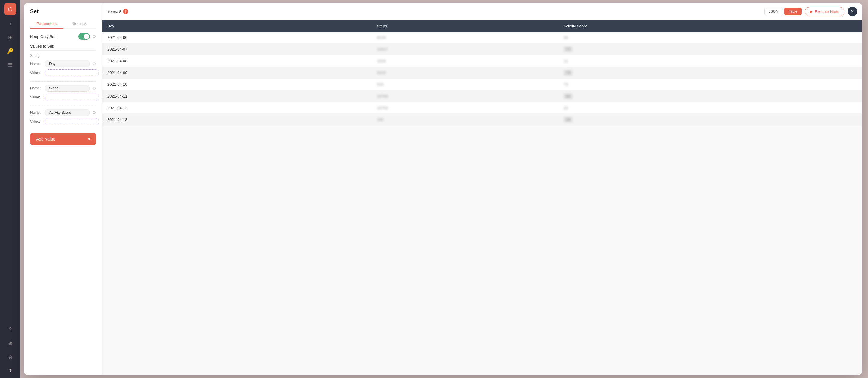  What do you see at coordinates (67, 112) in the screenshot?
I see `name-value-activity: Activity Score` at bounding box center [67, 112].